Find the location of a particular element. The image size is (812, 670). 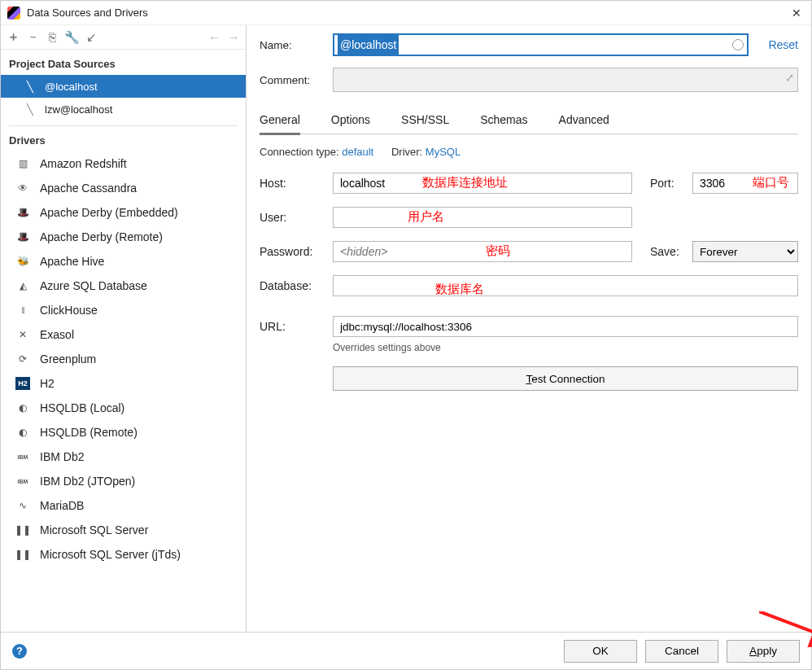

driver-label: Driver: is located at coordinates (407, 151).